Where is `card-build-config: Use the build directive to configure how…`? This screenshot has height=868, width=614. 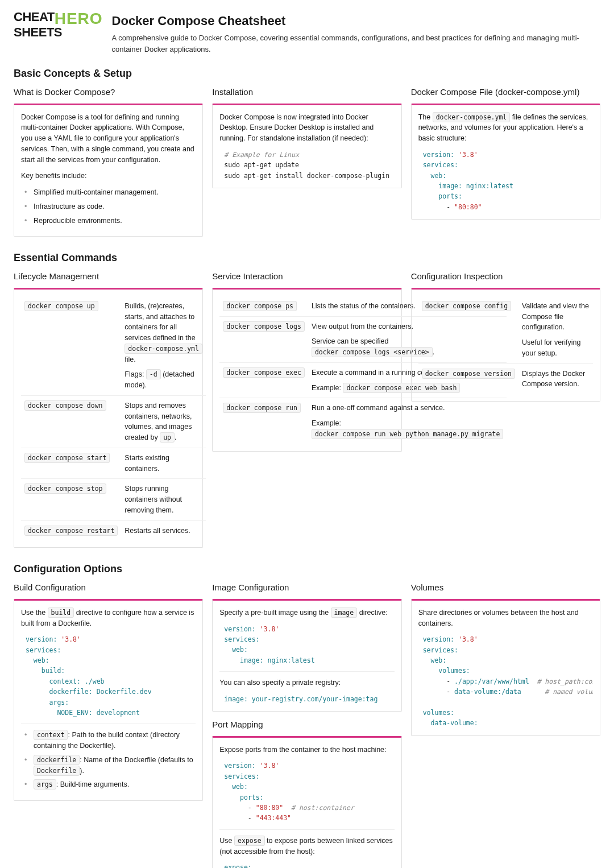
card-build-config: Use the build directive to configure how… is located at coordinates (108, 700).